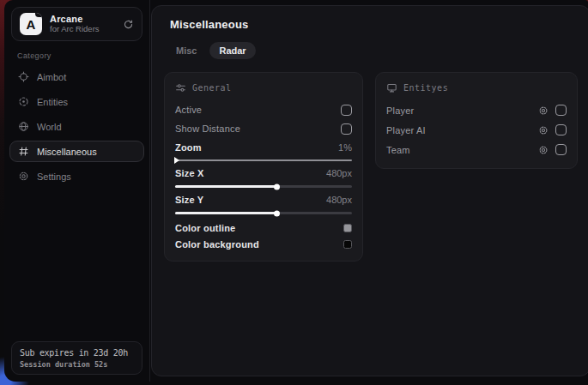 The image size is (588, 385). Describe the element at coordinates (217, 244) in the screenshot. I see `setting-label: Color background` at that location.